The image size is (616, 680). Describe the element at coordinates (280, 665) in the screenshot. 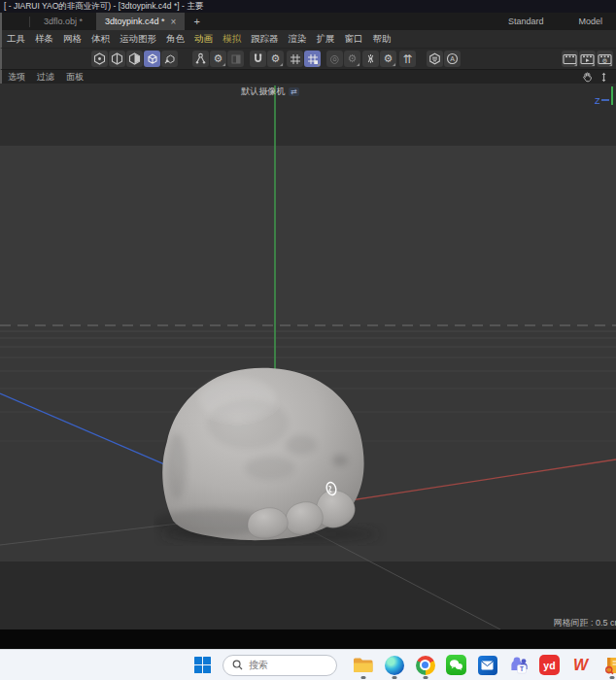

I see `taskbar-search` at that location.